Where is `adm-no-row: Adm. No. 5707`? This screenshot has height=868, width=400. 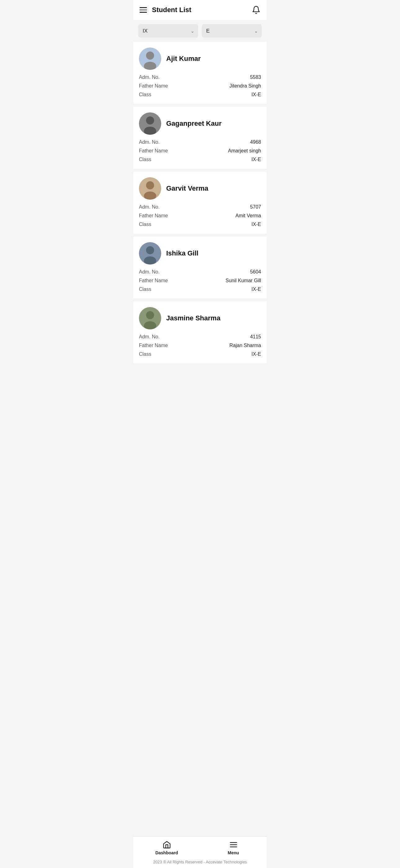
adm-no-row: Adm. No. 5707 is located at coordinates (200, 207).